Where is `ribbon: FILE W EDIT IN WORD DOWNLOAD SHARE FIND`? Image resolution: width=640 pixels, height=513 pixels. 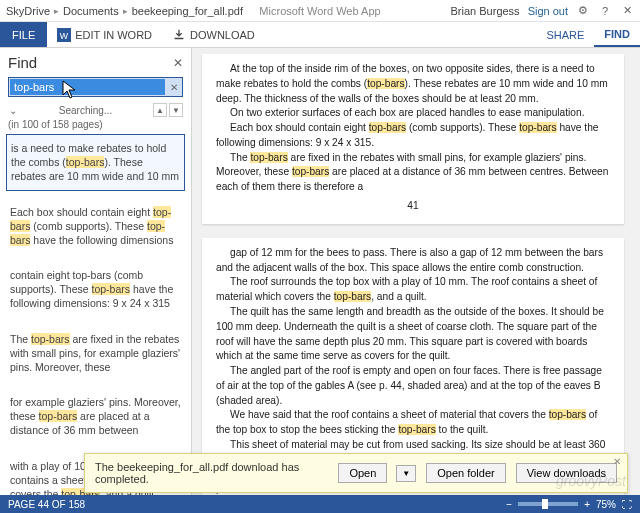 ribbon: FILE W EDIT IN WORD DOWNLOAD SHARE FIND is located at coordinates (320, 35).